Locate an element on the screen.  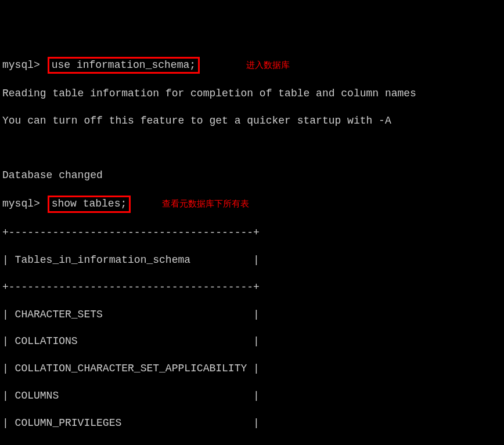
blank-line is located at coordinates (252, 149).